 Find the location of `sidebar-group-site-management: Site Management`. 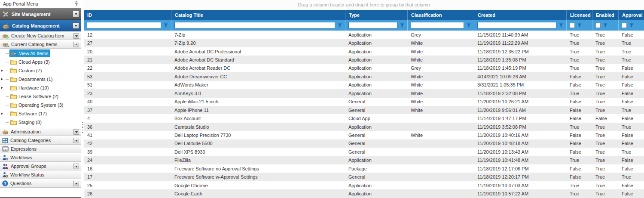

sidebar-group-site-management: Site Management is located at coordinates (40, 14).